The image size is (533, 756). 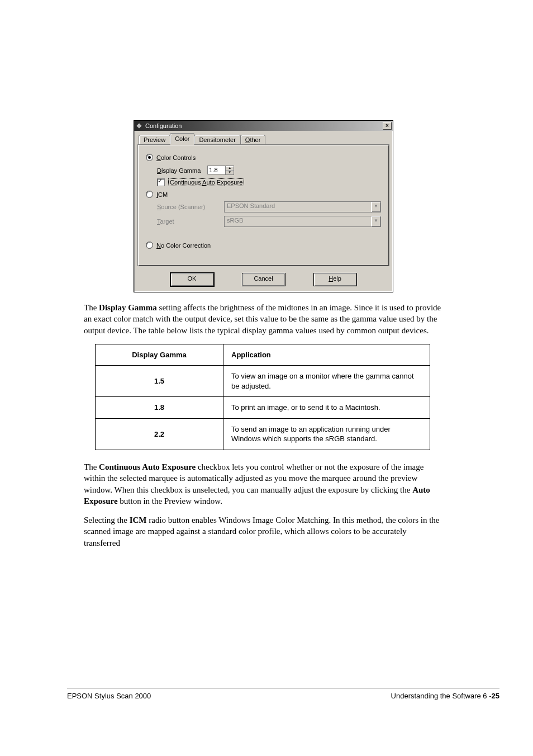 What do you see at coordinates (303, 207) in the screenshot?
I see `source-combo: EPSON Standard ▼` at bounding box center [303, 207].